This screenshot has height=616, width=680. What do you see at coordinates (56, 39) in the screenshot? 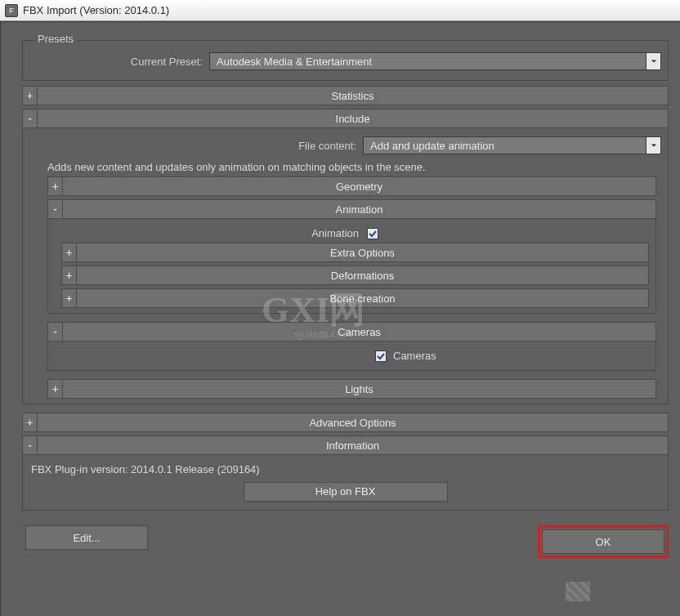
I see `presets-legend: Presets` at bounding box center [56, 39].